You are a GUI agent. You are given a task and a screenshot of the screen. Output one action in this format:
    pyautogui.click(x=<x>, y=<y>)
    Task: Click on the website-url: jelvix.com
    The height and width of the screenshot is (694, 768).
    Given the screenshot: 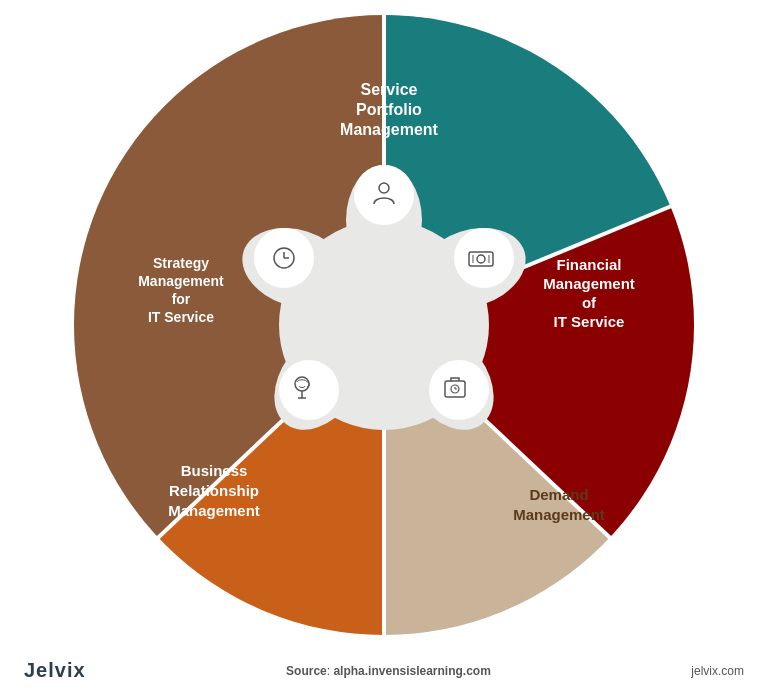 What is the action you would take?
    pyautogui.click(x=718, y=671)
    